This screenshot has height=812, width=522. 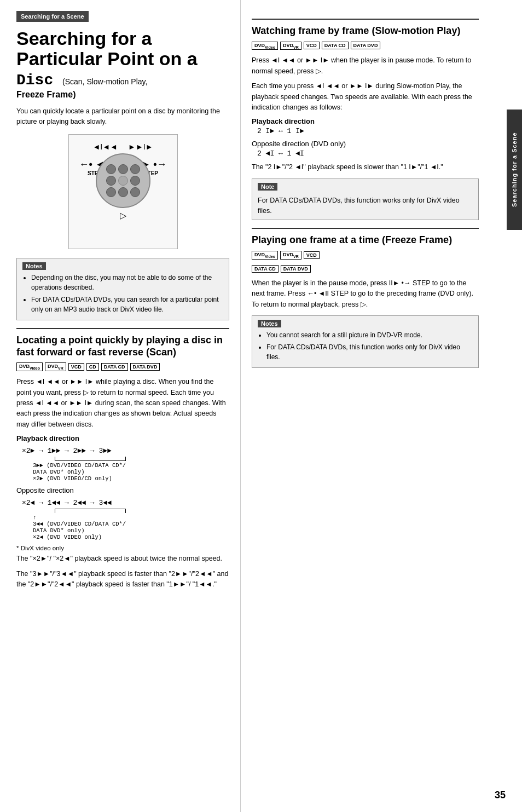 What do you see at coordinates (514, 170) in the screenshot?
I see `side-tab-label: Searching for a Scene` at bounding box center [514, 170].